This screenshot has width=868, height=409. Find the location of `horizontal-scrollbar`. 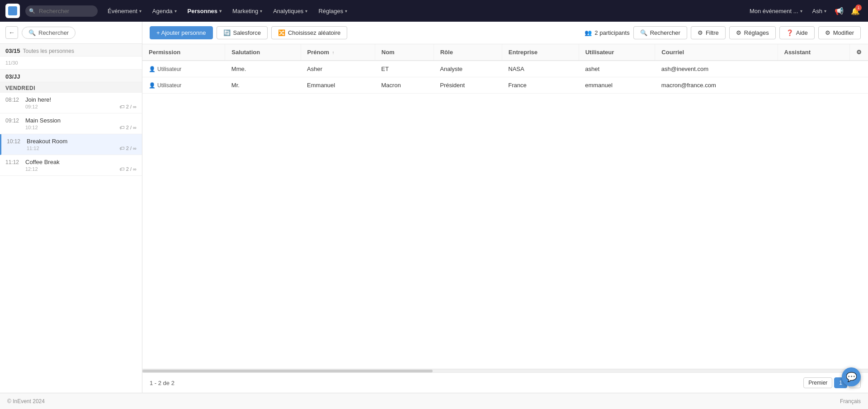

horizontal-scrollbar is located at coordinates (505, 371).